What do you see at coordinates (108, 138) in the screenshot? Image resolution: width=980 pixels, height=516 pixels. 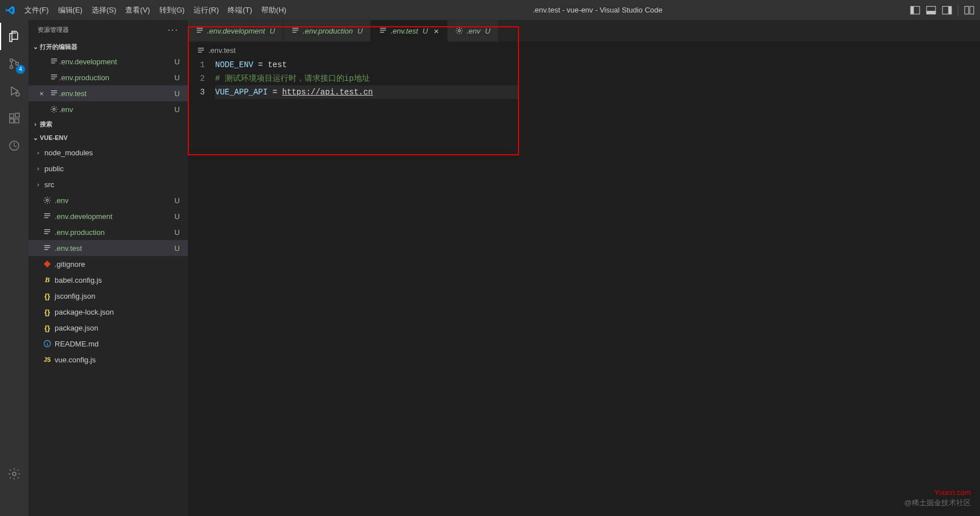 I see `project-section: ⌄ VUE-ENV` at bounding box center [108, 138].